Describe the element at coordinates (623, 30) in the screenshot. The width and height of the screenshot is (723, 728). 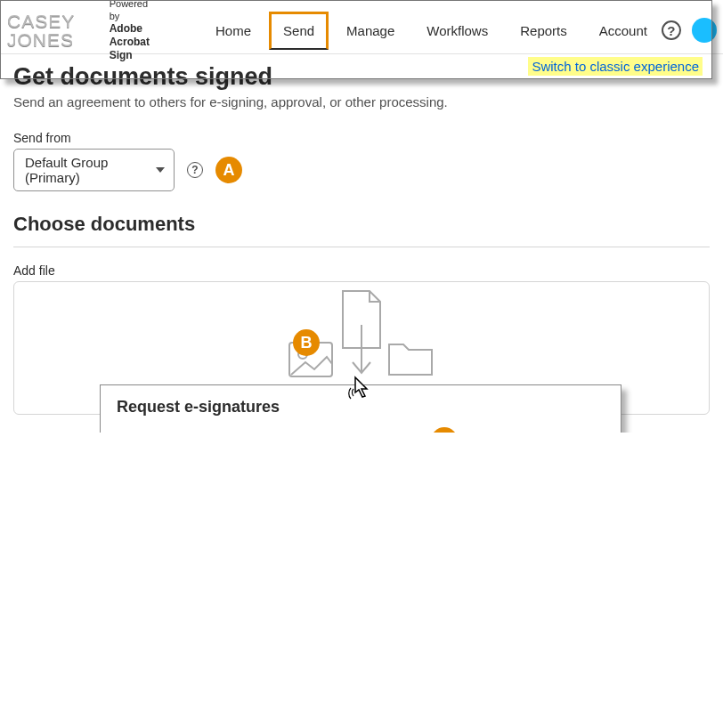
I see `nav-account: Account` at that location.